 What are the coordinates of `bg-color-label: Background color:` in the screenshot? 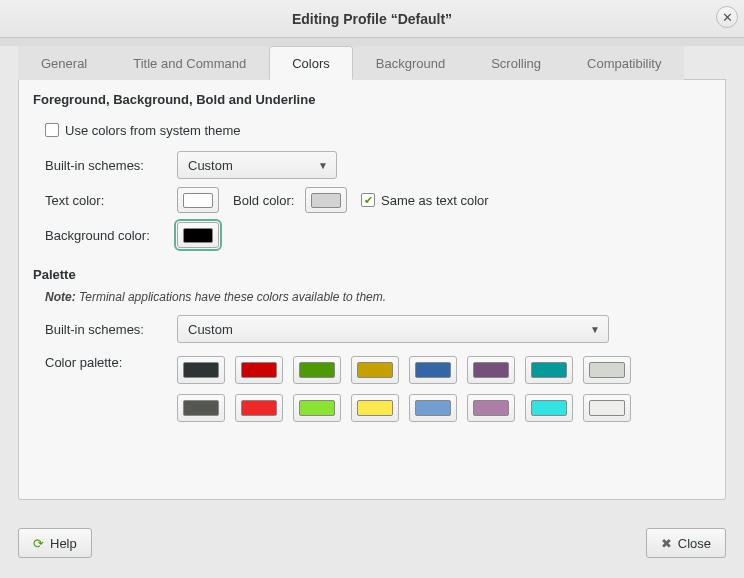 It's located at (111, 236).